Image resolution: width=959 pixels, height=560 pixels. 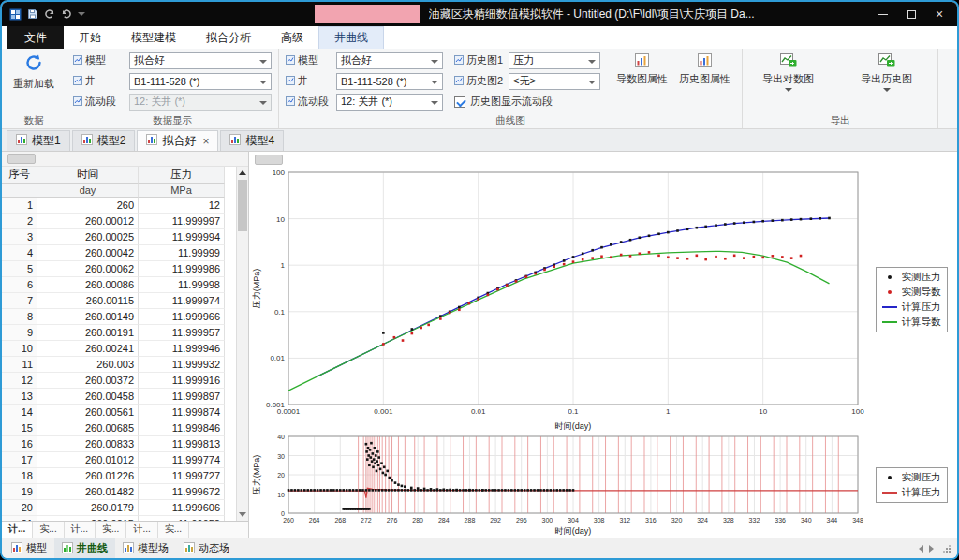 I want to click on table-cell: 260.00241, so click(x=88, y=348).